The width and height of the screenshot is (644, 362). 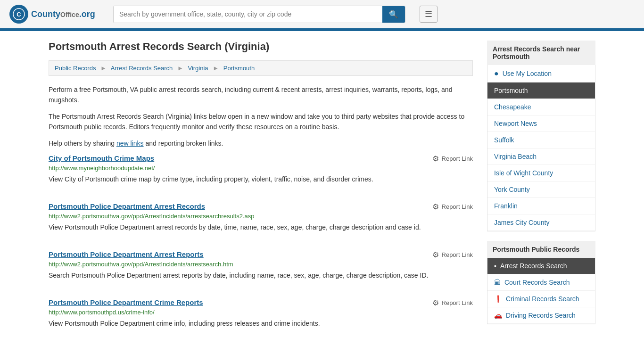 I want to click on report-icon-1: ⚙, so click(x=436, y=158).